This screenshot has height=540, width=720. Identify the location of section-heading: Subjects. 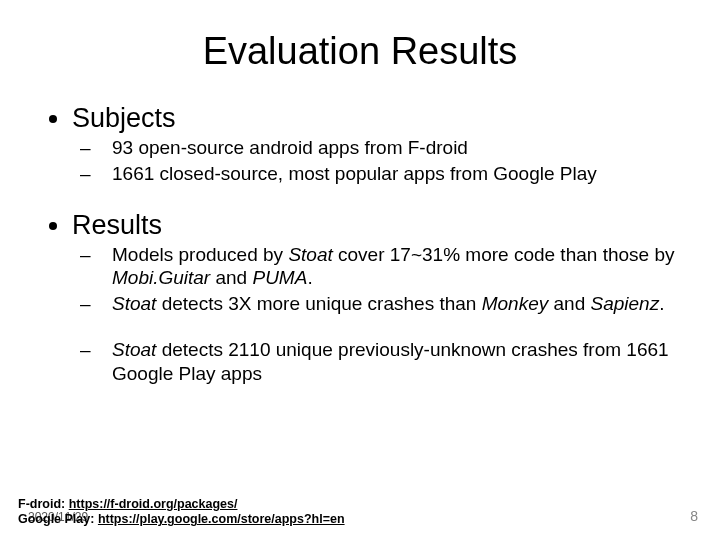
(376, 118).